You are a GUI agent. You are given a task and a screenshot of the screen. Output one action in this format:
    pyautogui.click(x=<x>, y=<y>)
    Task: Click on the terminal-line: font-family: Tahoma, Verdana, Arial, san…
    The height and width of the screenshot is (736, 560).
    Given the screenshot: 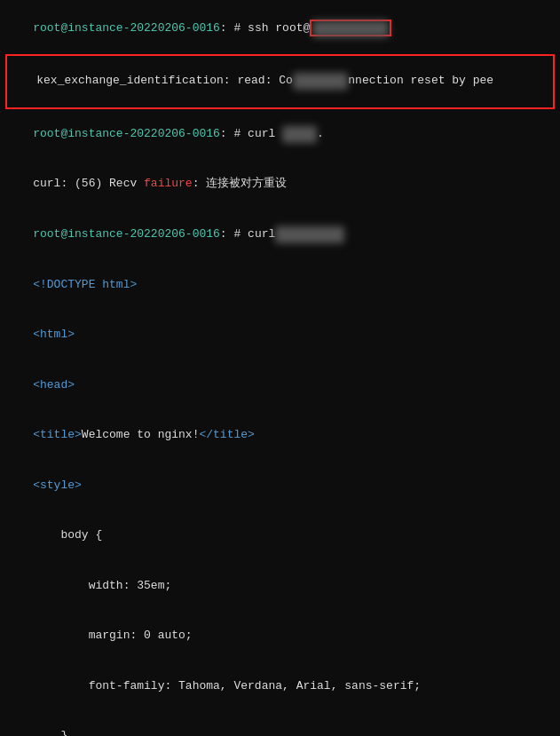 What is the action you would take?
    pyautogui.click(x=280, y=687)
    